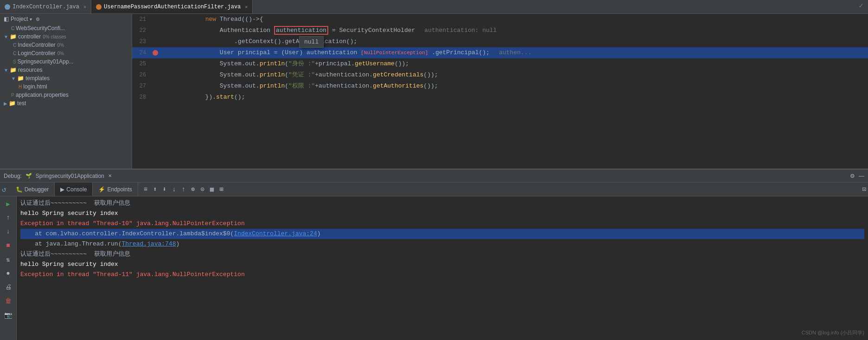 The width and height of the screenshot is (868, 340). I want to click on project-icon: ◧, so click(6, 19).